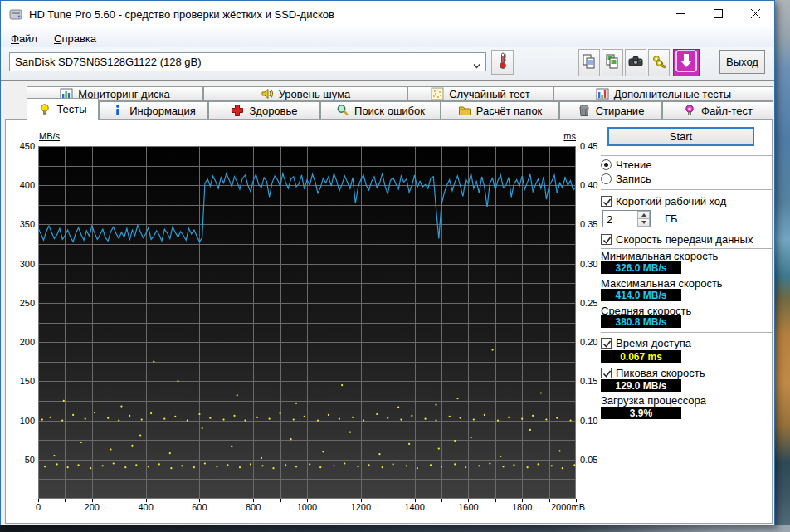 The image size is (790, 532). What do you see at coordinates (237, 110) in the screenshot?
I see `health-cross-icon` at bounding box center [237, 110].